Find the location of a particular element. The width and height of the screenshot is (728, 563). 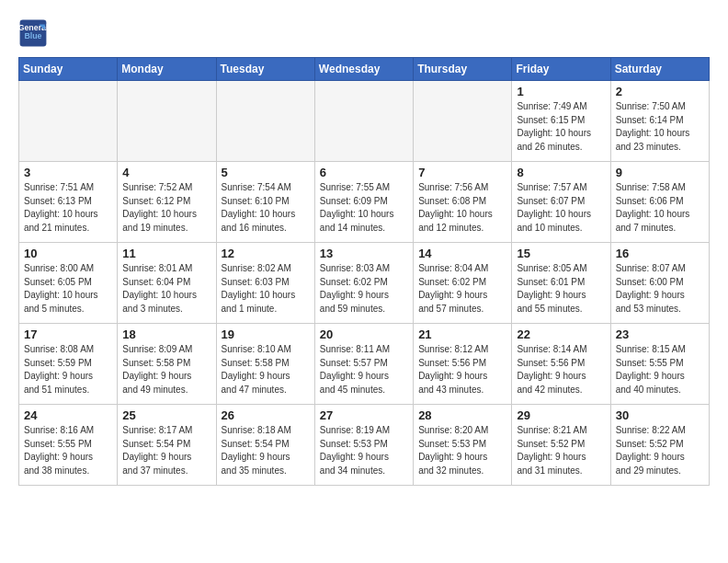

day-info: Sunrise: 8:10 AM Sunset: 5:58 PM Dayligh… is located at coordinates (266, 370).